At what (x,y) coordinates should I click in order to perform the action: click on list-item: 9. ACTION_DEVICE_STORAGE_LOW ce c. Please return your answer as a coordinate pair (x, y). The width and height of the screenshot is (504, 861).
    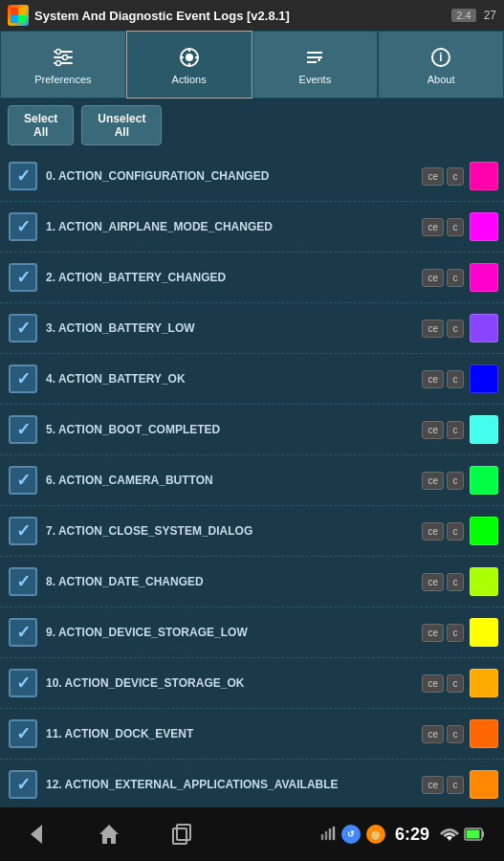
    Looking at the image, I should click on (252, 633).